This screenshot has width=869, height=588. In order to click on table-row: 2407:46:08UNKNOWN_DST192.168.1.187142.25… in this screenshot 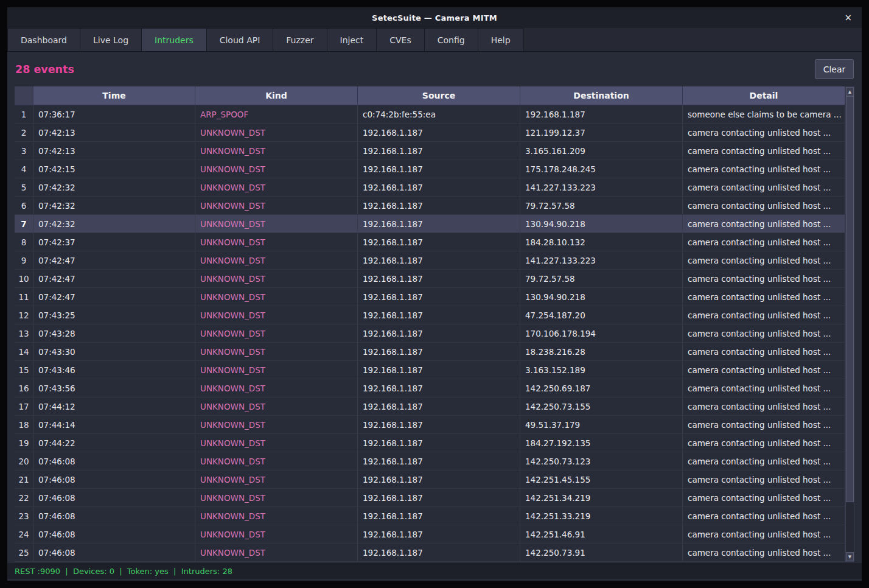, I will do `click(430, 534)`.